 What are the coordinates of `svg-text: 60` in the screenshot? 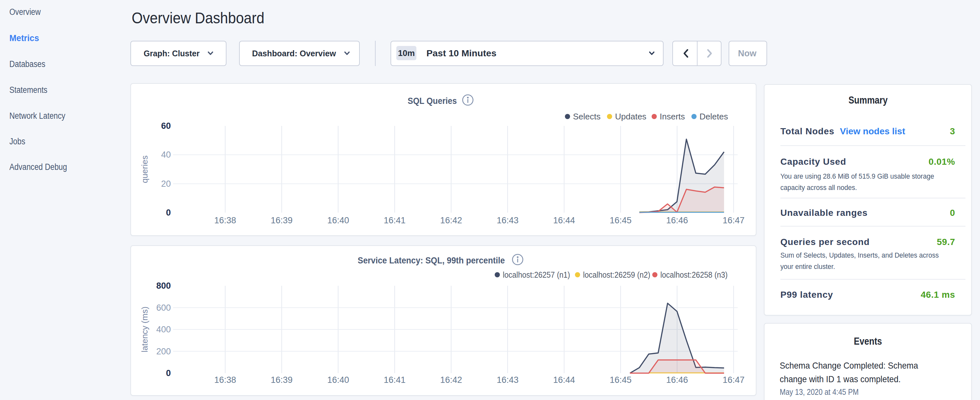 It's located at (166, 126).